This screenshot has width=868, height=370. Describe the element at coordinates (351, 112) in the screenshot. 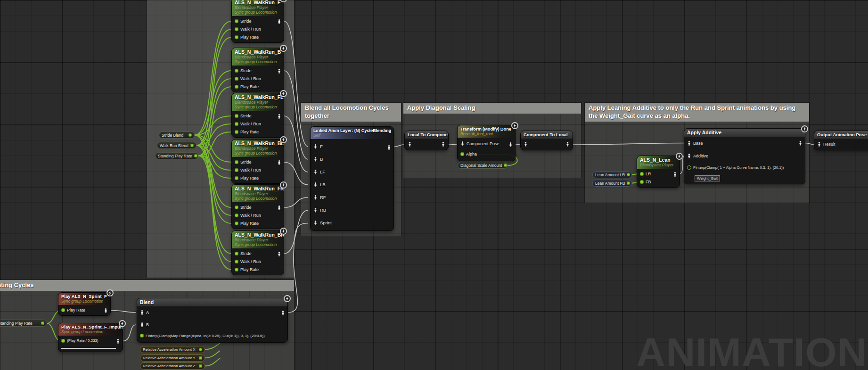

I see `comment-title: Blend all Locomotion Cycles together` at that location.